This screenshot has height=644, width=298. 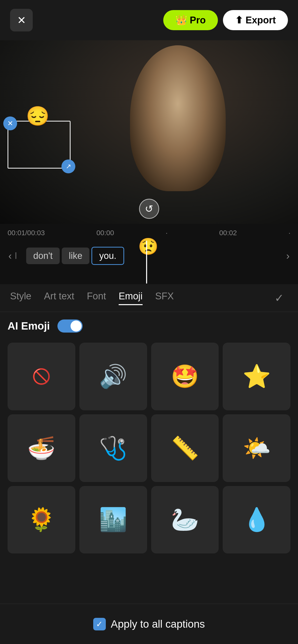 What do you see at coordinates (228, 233) in the screenshot?
I see `time-mark-2: 00:02` at bounding box center [228, 233].